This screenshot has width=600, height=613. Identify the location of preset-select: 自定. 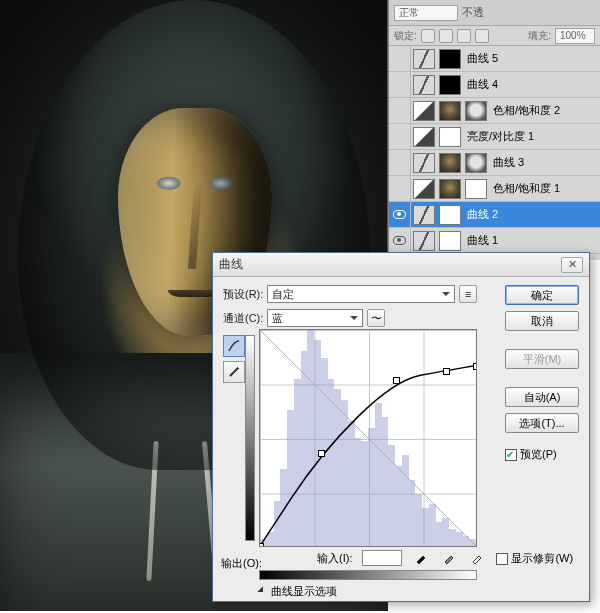
(361, 294).